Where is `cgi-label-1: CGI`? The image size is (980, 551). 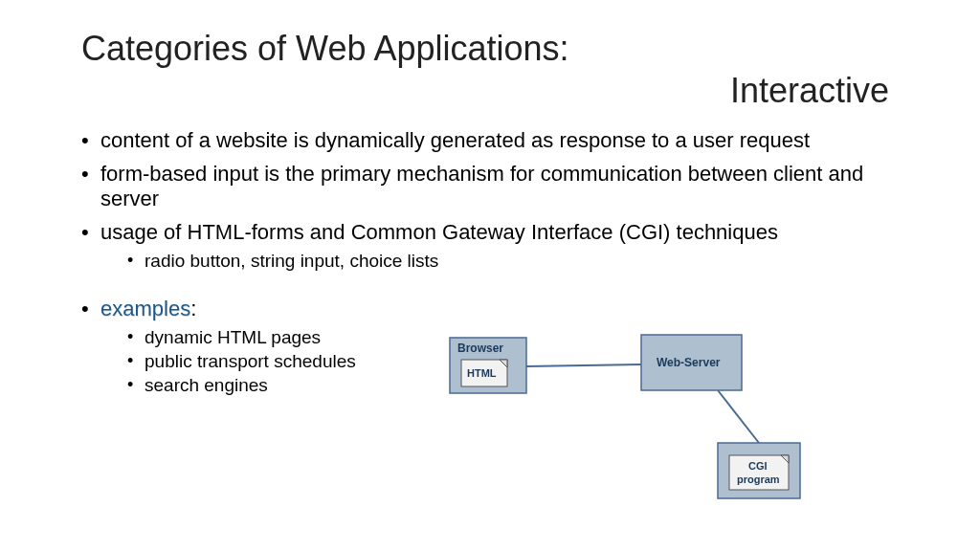
cgi-label-1: CGI is located at coordinates (758, 466).